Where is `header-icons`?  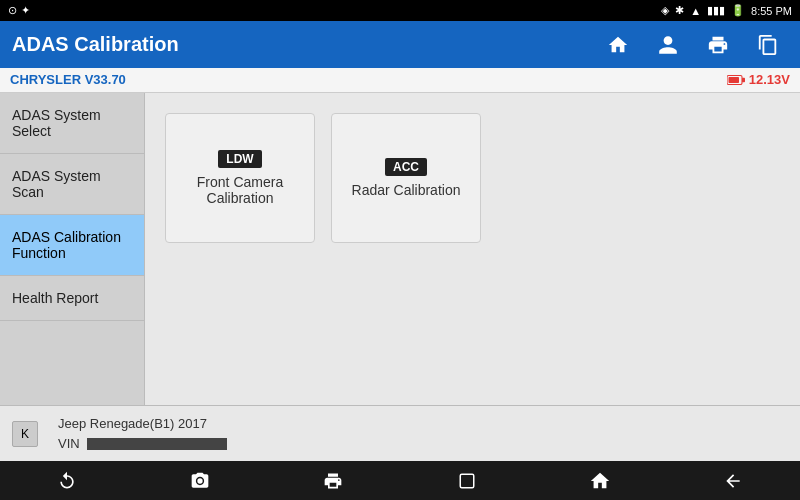 header-icons is located at coordinates (693, 45).